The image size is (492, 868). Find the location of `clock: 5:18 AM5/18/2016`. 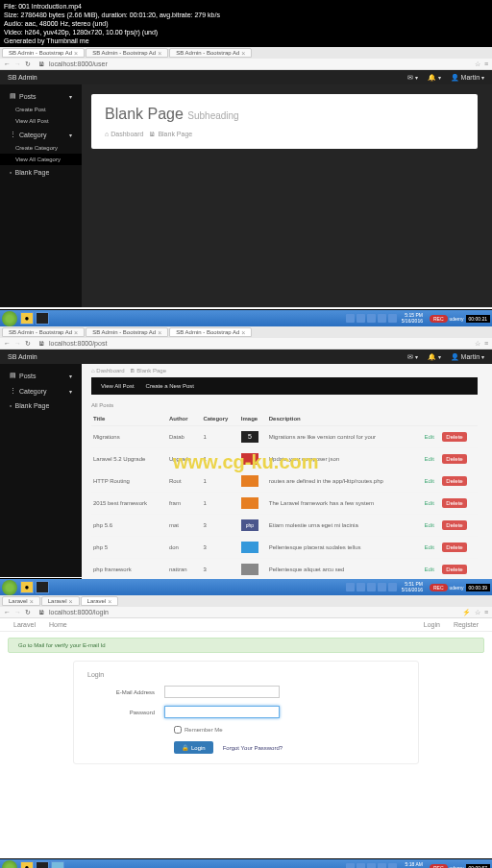

clock: 5:18 AM5/18/2016 is located at coordinates (412, 865).